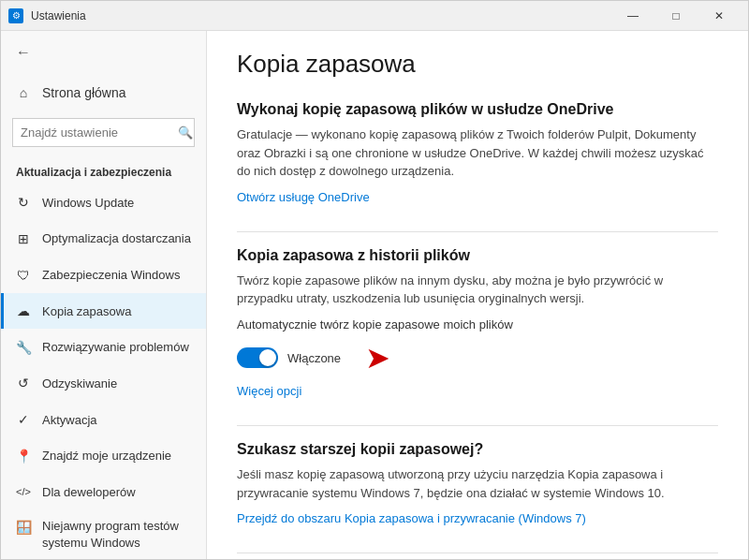 The width and height of the screenshot is (749, 560). What do you see at coordinates (23, 527) in the screenshot?
I see `niejawny-icon: 🪟` at bounding box center [23, 527].